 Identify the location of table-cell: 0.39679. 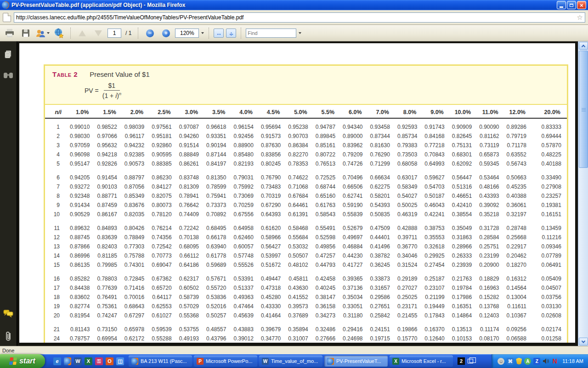
(269, 329).